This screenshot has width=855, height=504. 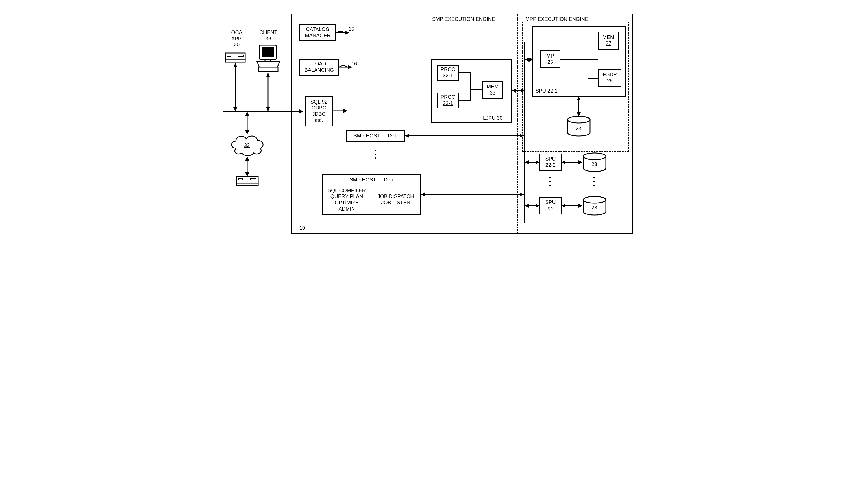 I want to click on load-balancing-box: LOAD BALANCING, so click(x=319, y=67).